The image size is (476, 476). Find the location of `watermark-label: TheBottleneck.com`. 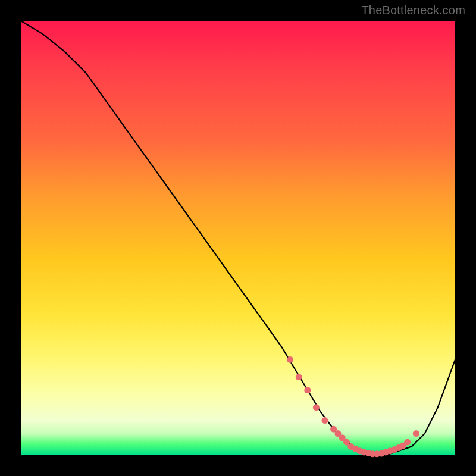

watermark-label: TheBottleneck.com is located at coordinates (413, 11).